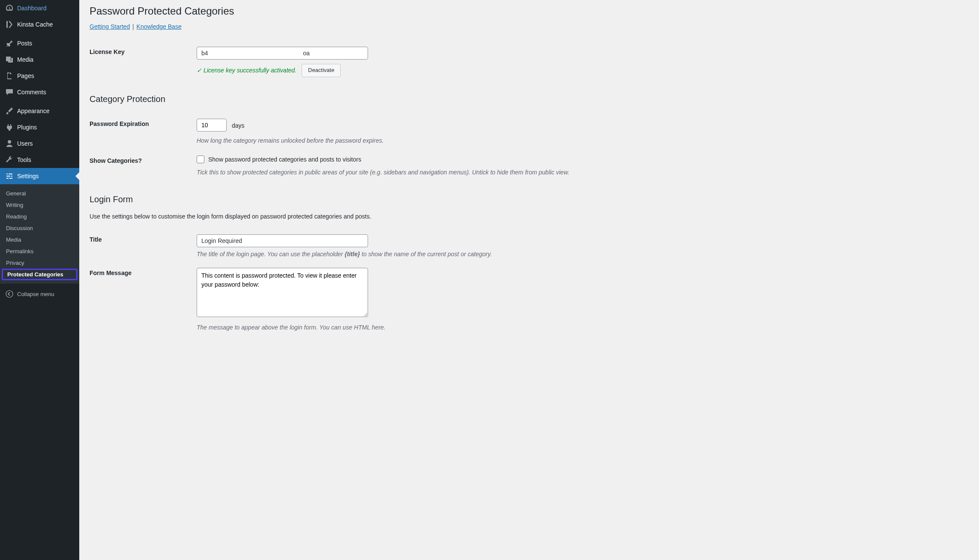  I want to click on page-title: Password Protected Categories, so click(529, 11).